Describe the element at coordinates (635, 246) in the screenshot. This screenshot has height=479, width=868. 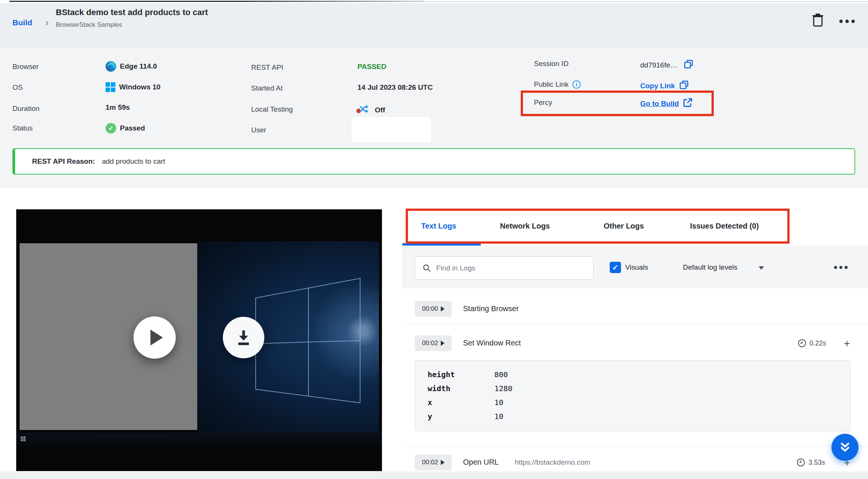
I see `tab-bar-border` at that location.